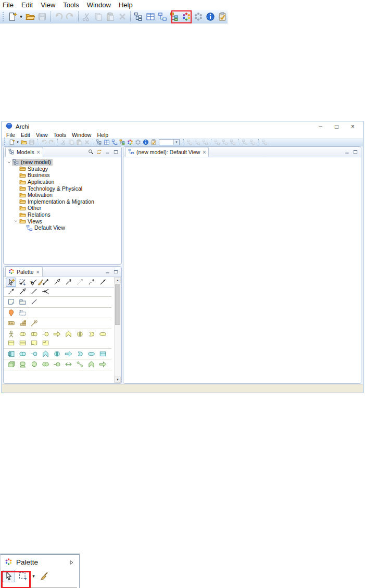 This screenshot has width=365, height=588. What do you see at coordinates (42, 17) in the screenshot?
I see `save-button` at bounding box center [42, 17].